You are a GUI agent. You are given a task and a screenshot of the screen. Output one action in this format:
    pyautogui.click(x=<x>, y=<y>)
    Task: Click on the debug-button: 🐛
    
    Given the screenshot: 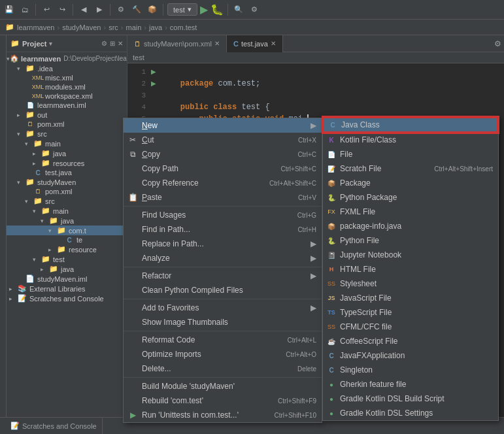 What is the action you would take?
    pyautogui.click(x=217, y=9)
    